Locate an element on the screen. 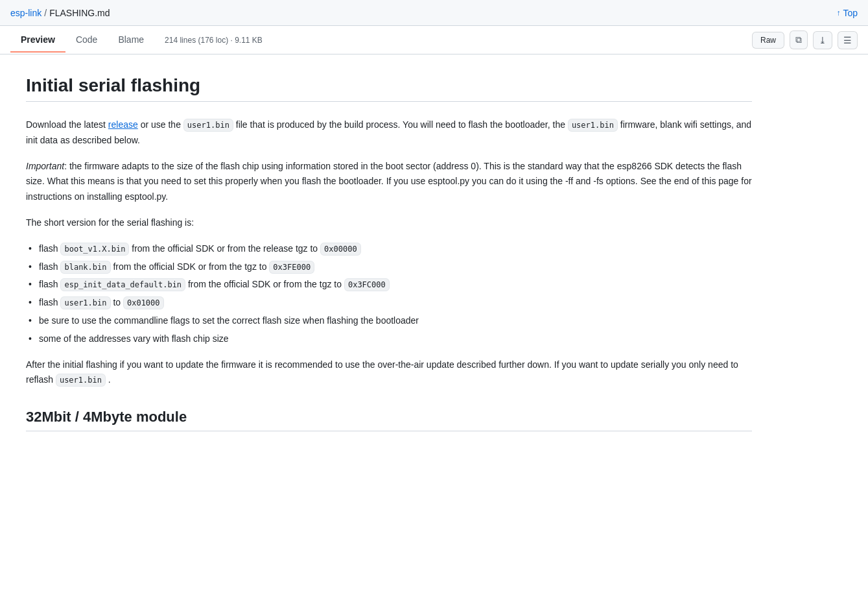 The width and height of the screenshot is (868, 600). code-user1-bin-p4: user1.bin is located at coordinates (80, 380).